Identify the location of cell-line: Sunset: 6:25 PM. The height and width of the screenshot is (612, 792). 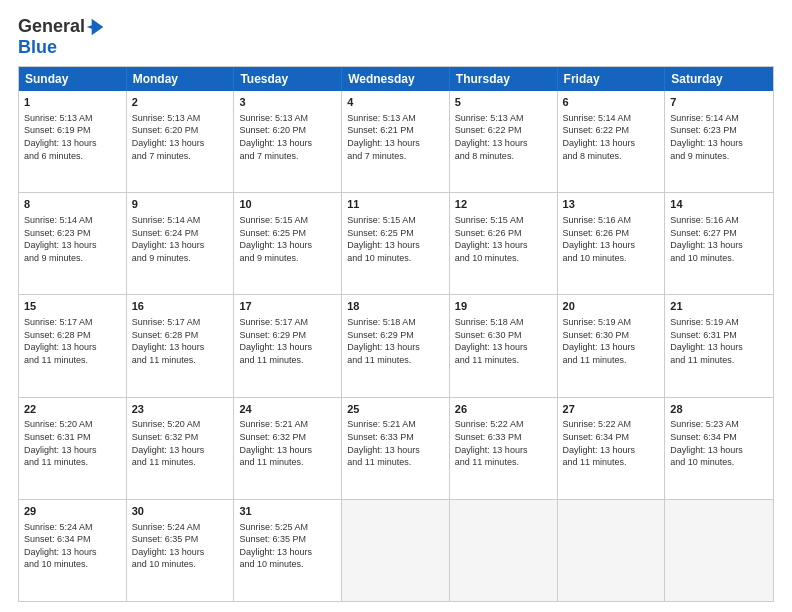
(288, 234).